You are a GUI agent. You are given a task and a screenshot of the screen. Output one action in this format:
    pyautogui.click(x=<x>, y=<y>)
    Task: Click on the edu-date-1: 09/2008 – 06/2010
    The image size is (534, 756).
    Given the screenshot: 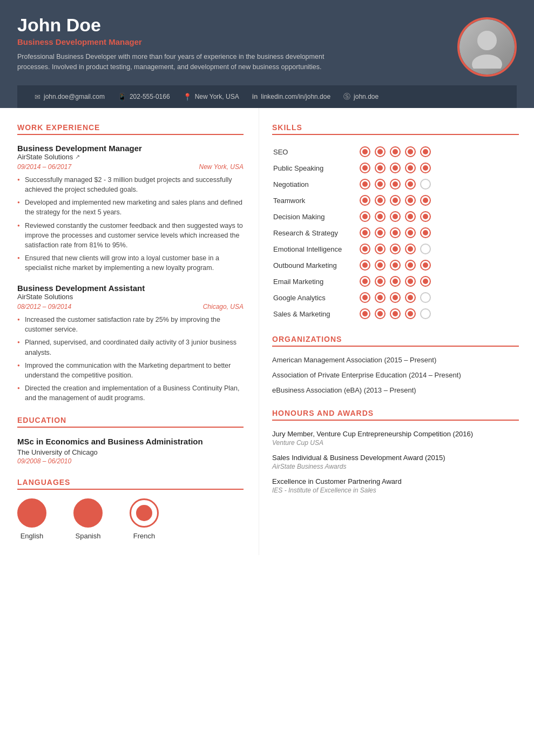 What is the action you would take?
    pyautogui.click(x=131, y=461)
    